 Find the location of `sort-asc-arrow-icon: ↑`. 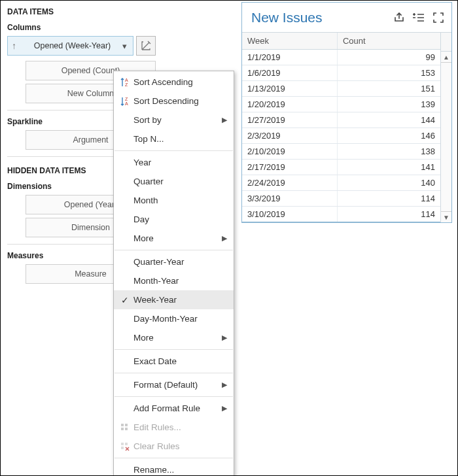

sort-asc-arrow-icon: ↑ is located at coordinates (16, 46).